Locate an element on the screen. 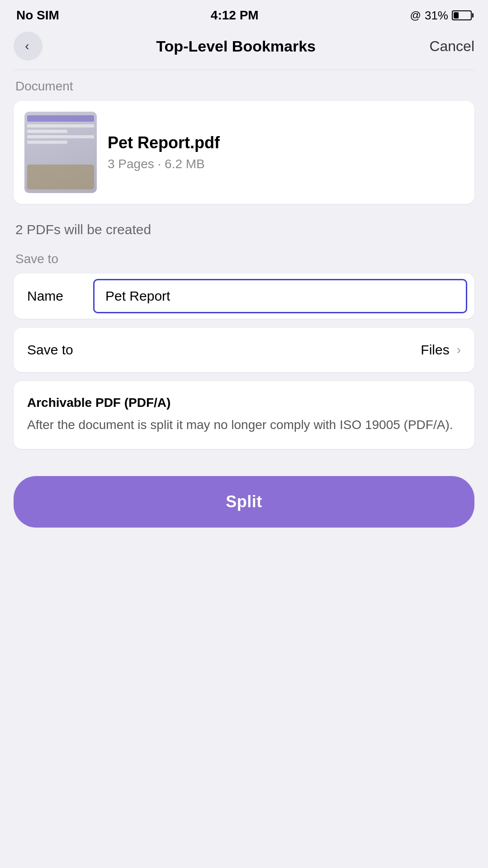 Image resolution: width=488 pixels, height=868 pixels. back-chevron-icon: ‹ is located at coordinates (27, 46).